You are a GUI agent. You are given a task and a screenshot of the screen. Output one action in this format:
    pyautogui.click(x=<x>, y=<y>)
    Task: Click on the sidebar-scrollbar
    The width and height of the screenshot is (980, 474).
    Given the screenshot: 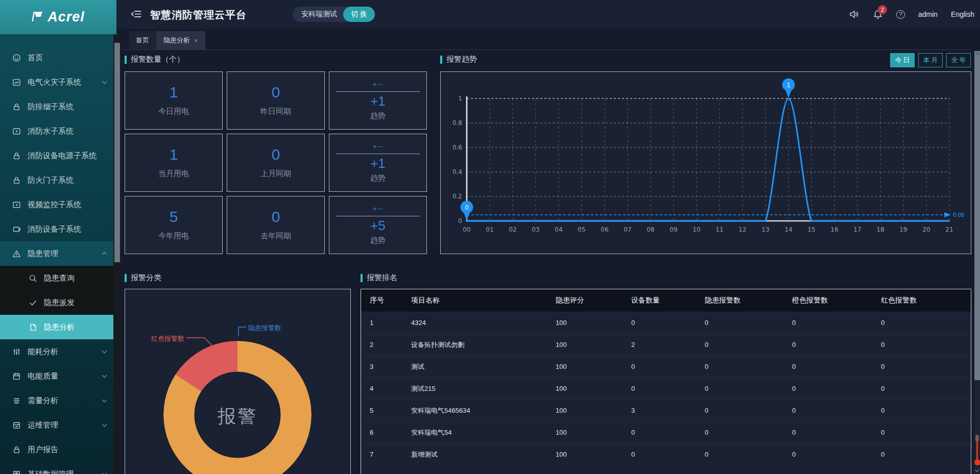 What is the action you would take?
    pyautogui.click(x=117, y=251)
    